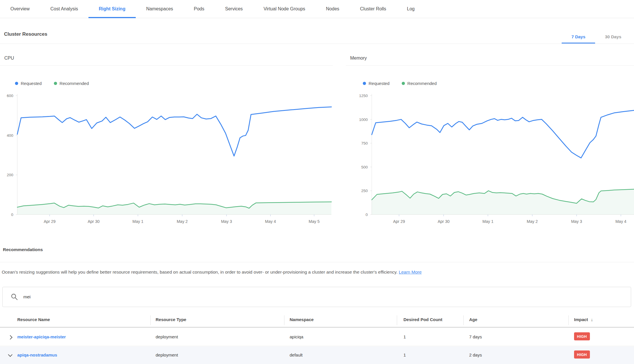  What do you see at coordinates (592, 320) in the screenshot?
I see `sort-descending-arrow-icon: ↓` at bounding box center [592, 320].